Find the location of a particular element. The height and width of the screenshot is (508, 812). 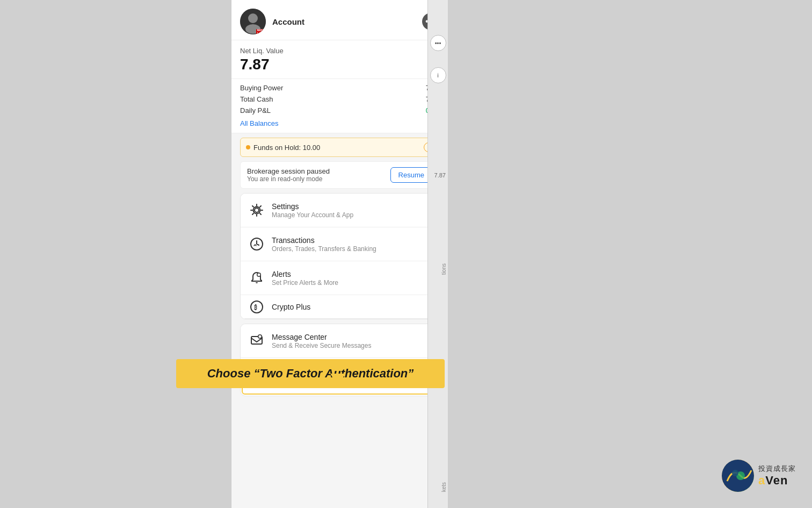

message-center-menu-item: Message Center Send & Receive Secure Mes… is located at coordinates (339, 341).